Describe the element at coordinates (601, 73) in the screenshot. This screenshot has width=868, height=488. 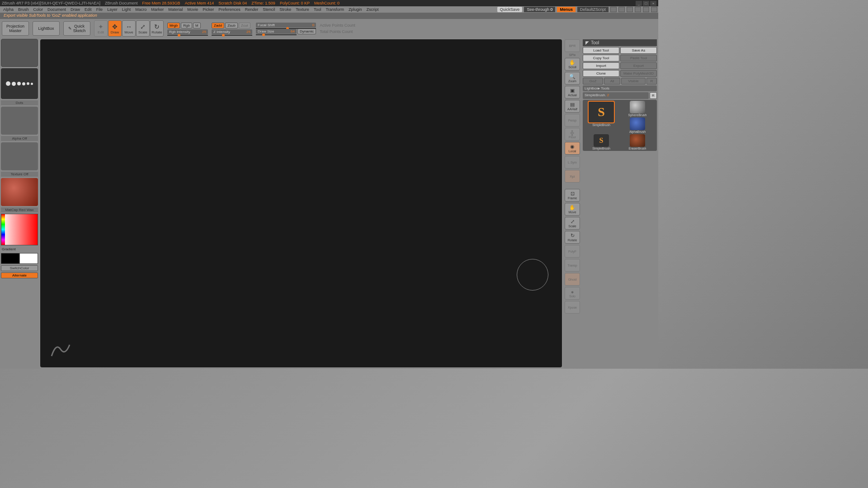
I see `clone-button: Clone` at that location.